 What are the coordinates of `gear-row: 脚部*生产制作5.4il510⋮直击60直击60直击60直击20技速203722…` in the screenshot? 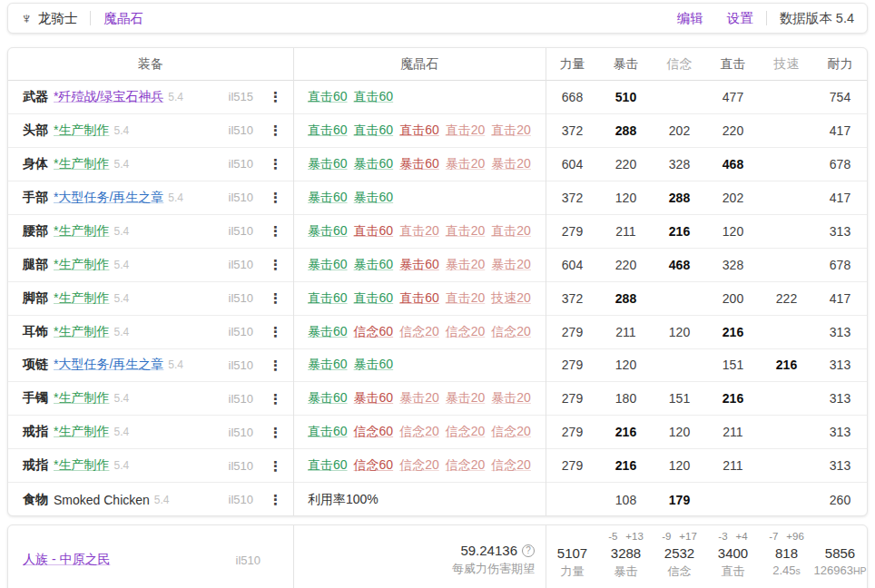 It's located at (438, 299).